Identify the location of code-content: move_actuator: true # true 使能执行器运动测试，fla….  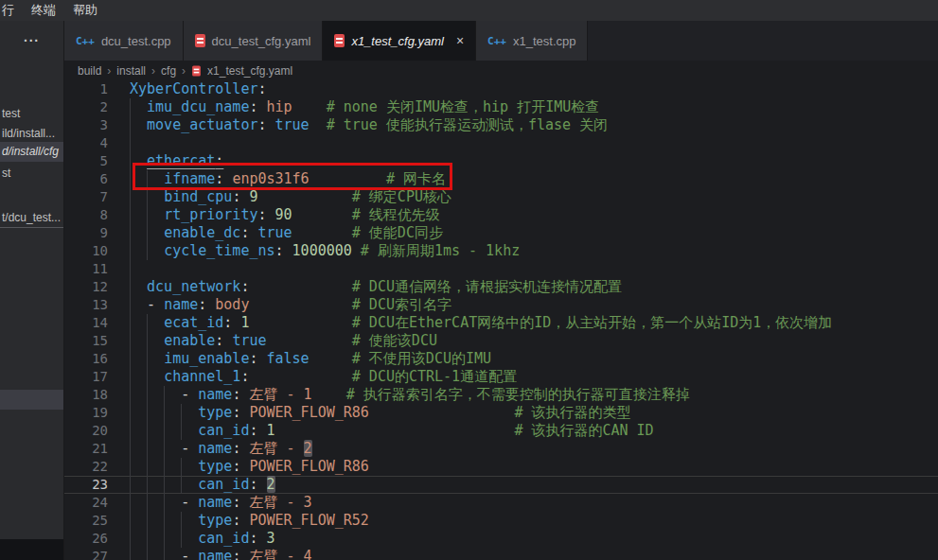
(522, 125).